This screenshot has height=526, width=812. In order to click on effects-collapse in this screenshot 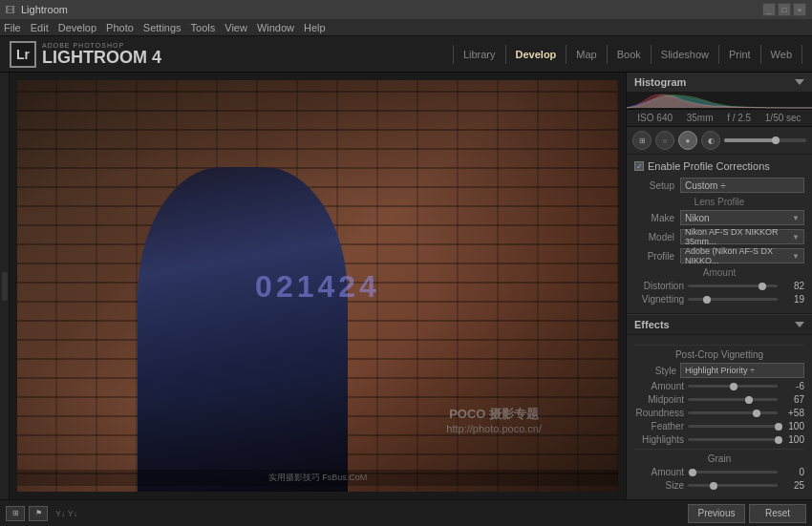, I will do `click(800, 325)`.